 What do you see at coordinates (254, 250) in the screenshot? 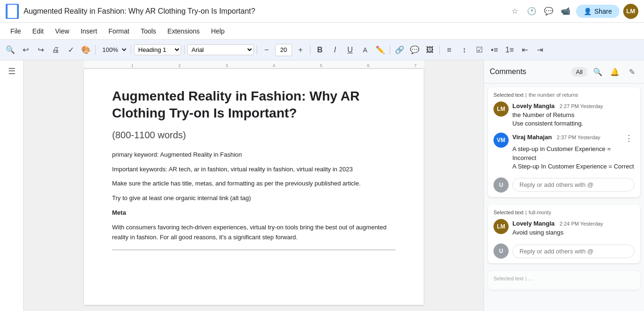
I see `doc-divider` at bounding box center [254, 250].